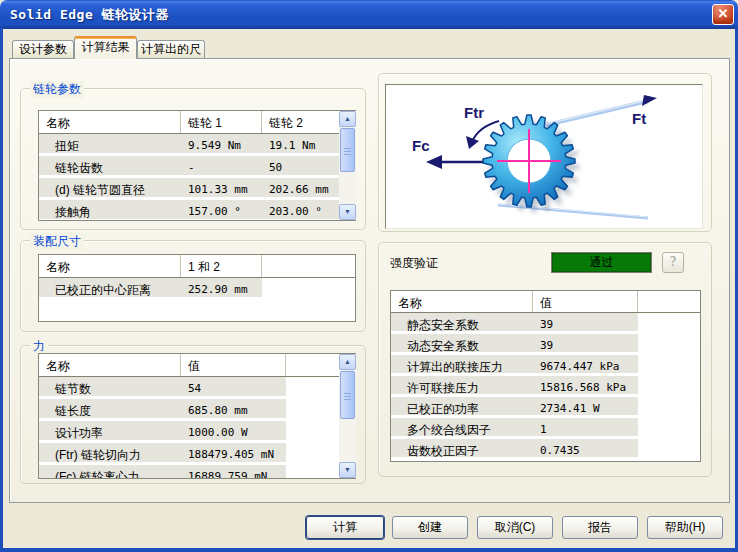  What do you see at coordinates (301, 122) in the screenshot?
I see `column-header: 链轮 2` at bounding box center [301, 122].